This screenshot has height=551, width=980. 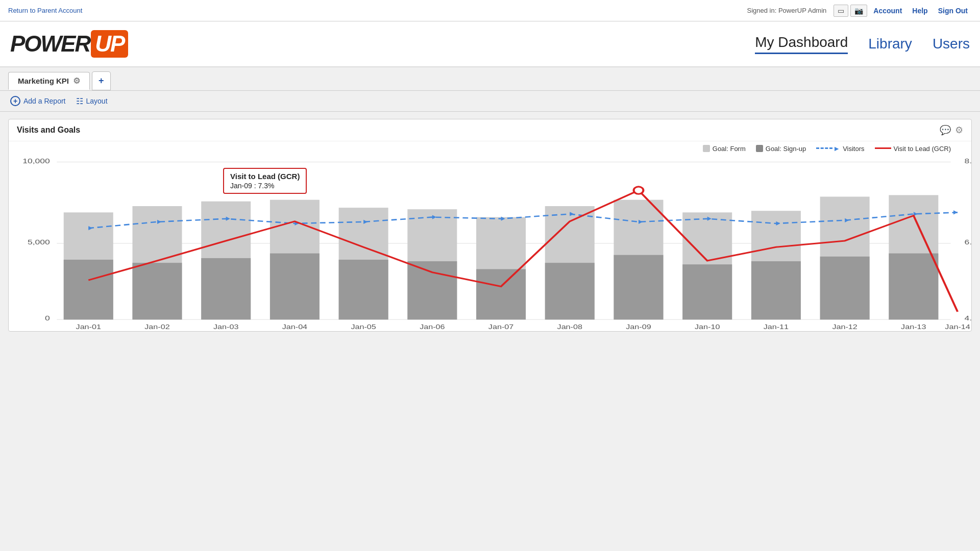 I want to click on tab-bar: Marketing KPI ⚙ +, so click(x=490, y=79).